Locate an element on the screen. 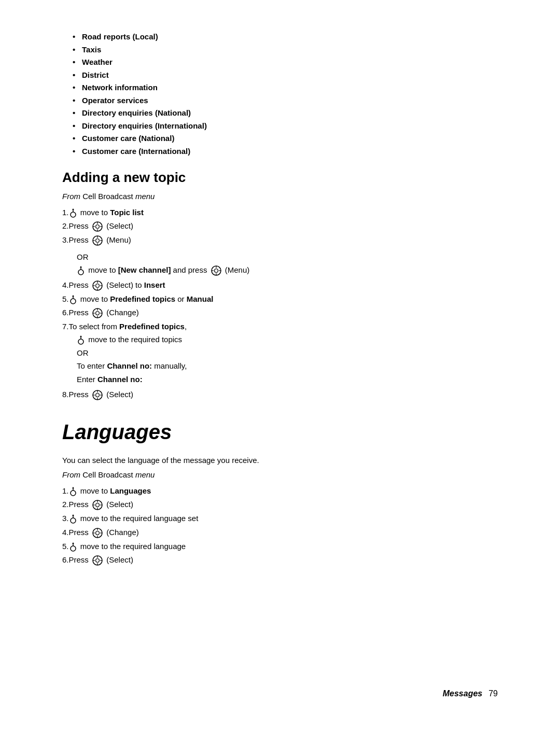 Image resolution: width=560 pixels, height=730 pixels. lang-step-3: 3. move to the required language set is located at coordinates (280, 518).